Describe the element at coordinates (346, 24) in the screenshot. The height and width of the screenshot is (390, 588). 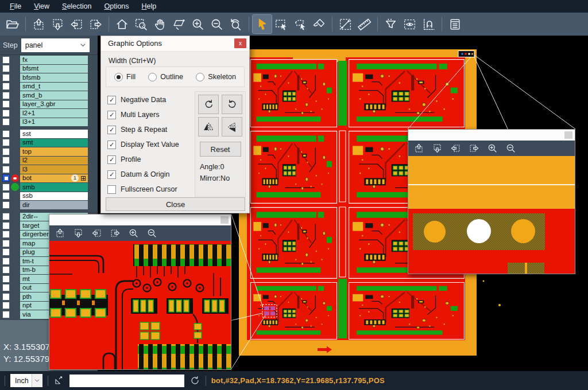
I see `measure-button` at that location.